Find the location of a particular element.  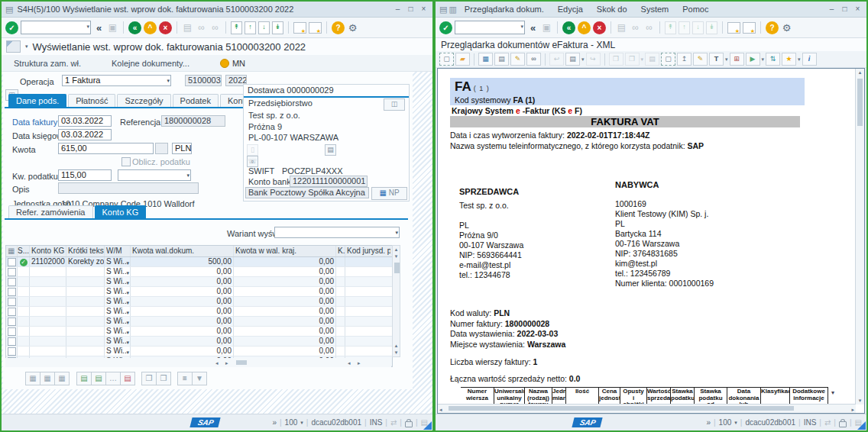

order-structure-button: Struktura zam. wł. is located at coordinates (47, 63).